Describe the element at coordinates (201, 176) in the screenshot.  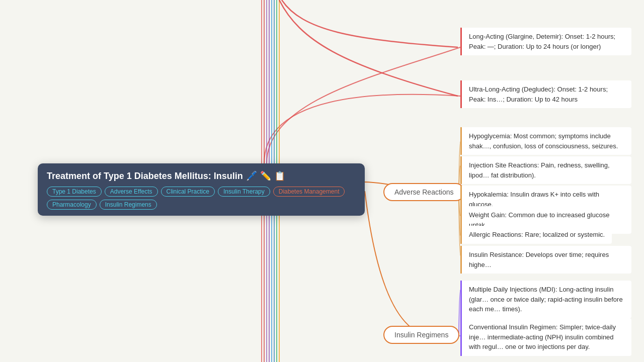
I see `central-node-title: Treatment of Type 1 Diabetes Mellitus: I…` at that location.